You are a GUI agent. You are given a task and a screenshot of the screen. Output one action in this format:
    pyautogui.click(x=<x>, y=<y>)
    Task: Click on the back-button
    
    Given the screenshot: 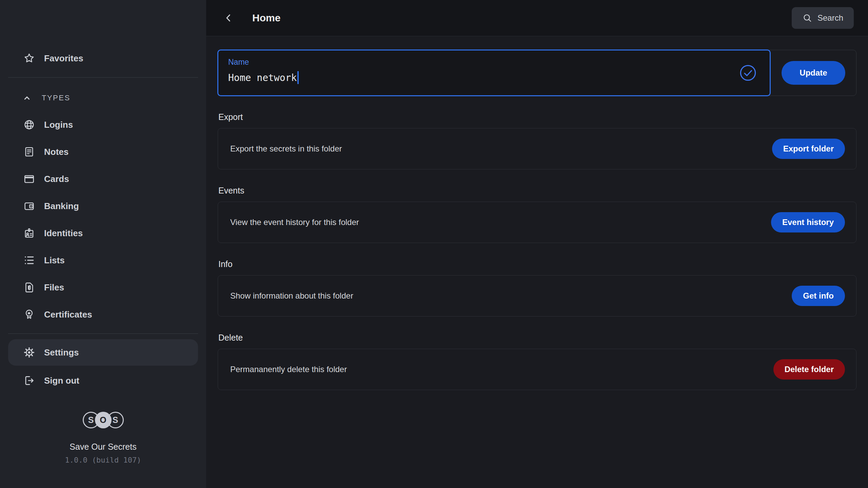 What is the action you would take?
    pyautogui.click(x=229, y=18)
    